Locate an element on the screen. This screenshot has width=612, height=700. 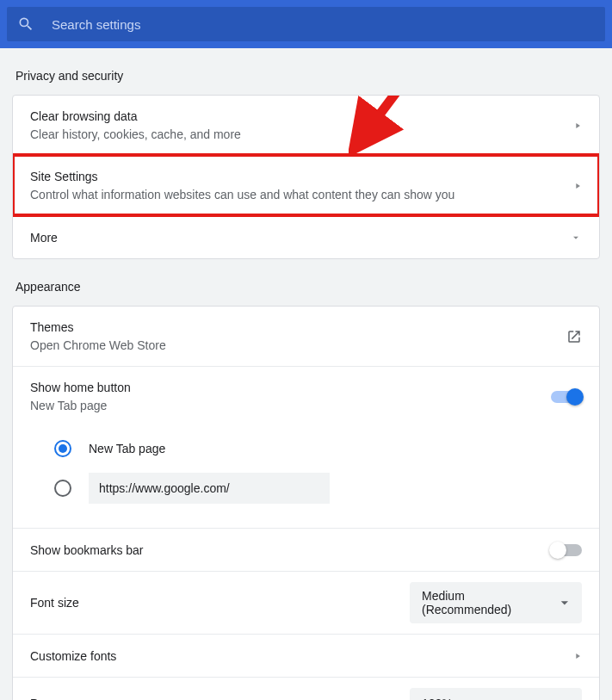
row-subtitle: New Tab page is located at coordinates (291, 406).